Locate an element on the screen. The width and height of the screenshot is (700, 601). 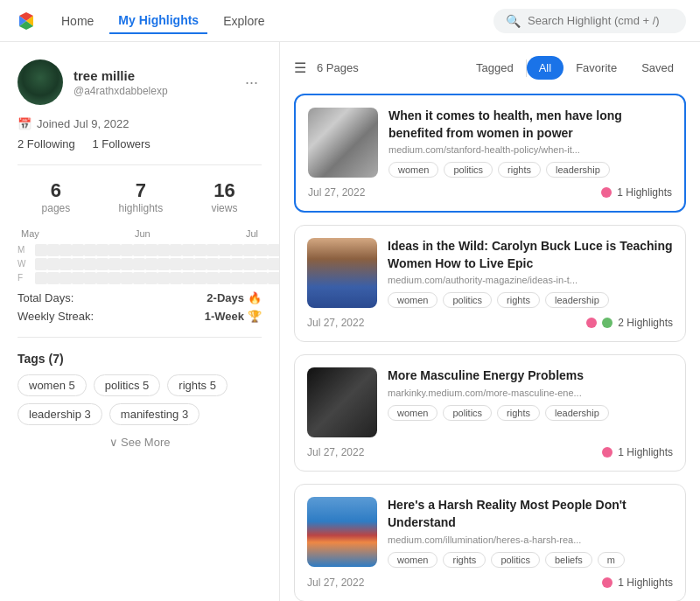
profile-section: tree millie @a4rathxdabbelexp ··· is located at coordinates (140, 82).